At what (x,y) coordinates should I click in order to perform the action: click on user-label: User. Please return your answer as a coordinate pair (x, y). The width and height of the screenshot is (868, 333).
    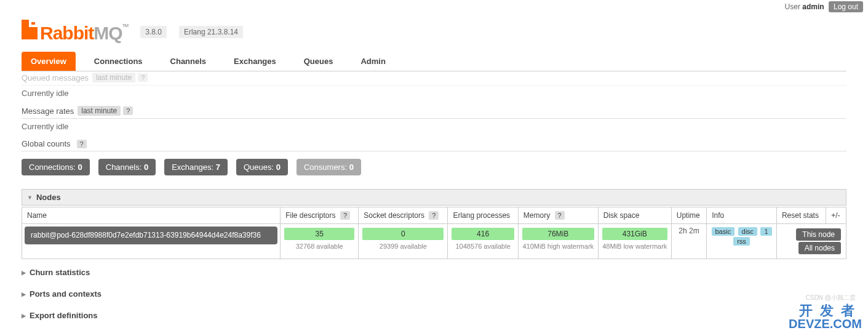
    Looking at the image, I should click on (792, 7).